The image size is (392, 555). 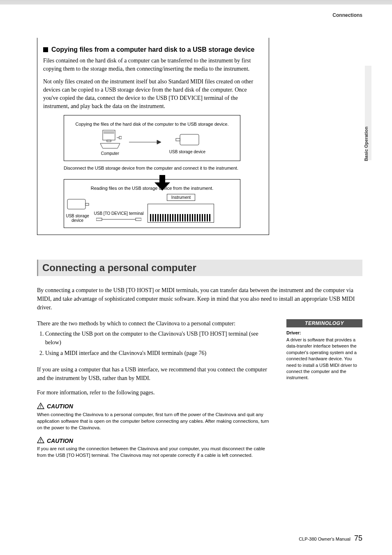 What do you see at coordinates (200, 299) in the screenshot?
I see `section-intro: By connecting a computer to the USB [TO …` at bounding box center [200, 299].